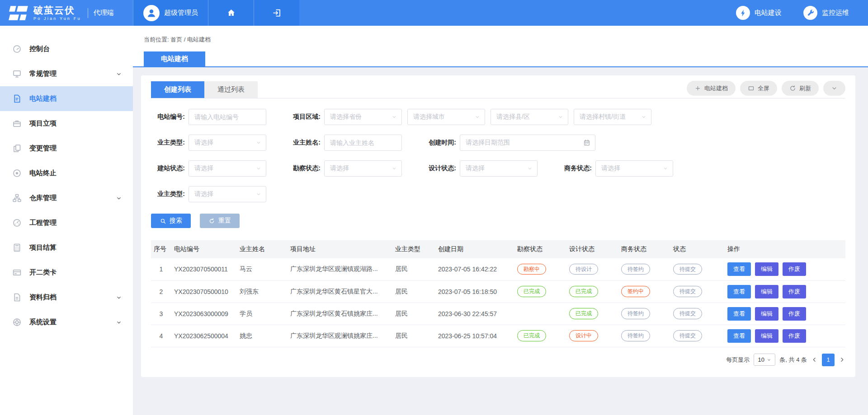 The width and height of the screenshot is (868, 415). I want to click on cell-index: 4, so click(161, 336).